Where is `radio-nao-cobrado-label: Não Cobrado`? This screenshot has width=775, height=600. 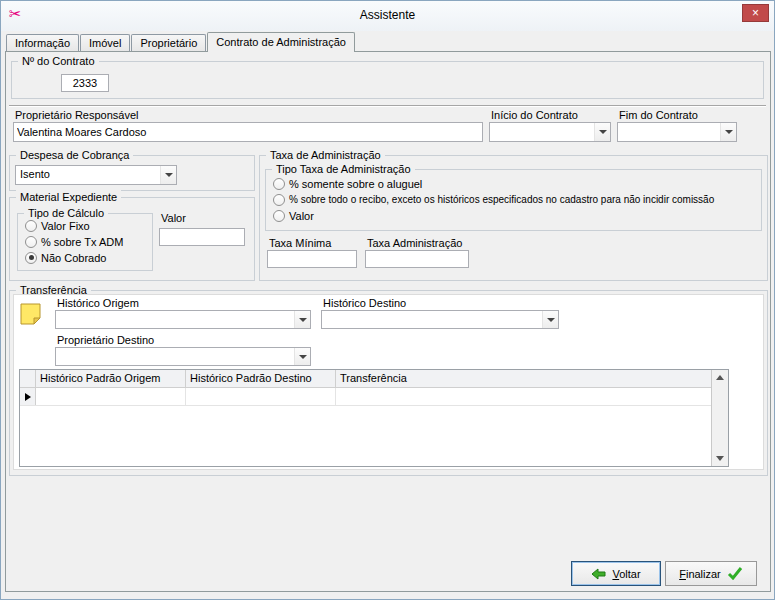
radio-nao-cobrado-label: Não Cobrado is located at coordinates (74, 258).